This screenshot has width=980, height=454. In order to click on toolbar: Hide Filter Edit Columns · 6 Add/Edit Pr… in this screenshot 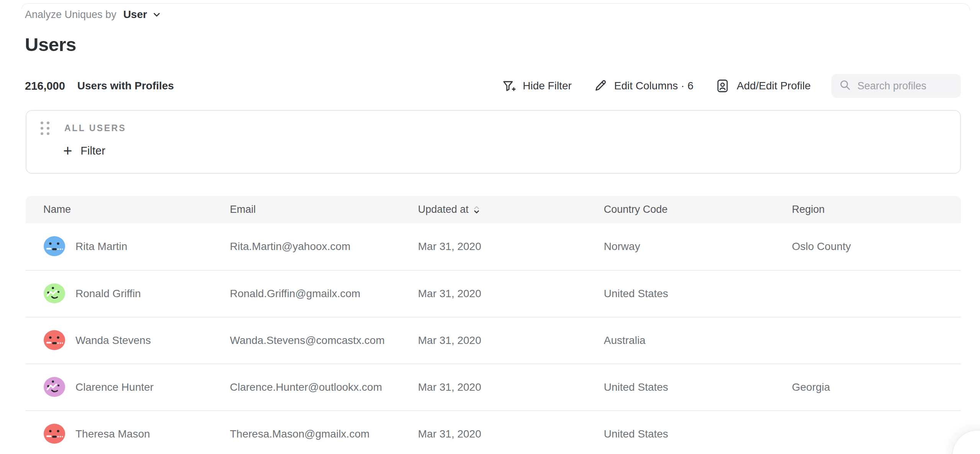, I will do `click(720, 86)`.